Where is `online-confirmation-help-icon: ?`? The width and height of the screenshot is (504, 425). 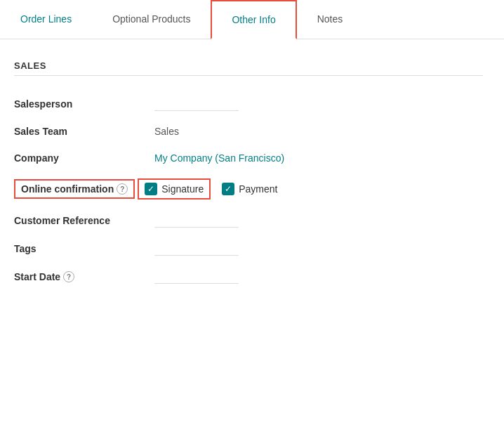 online-confirmation-help-icon: ? is located at coordinates (122, 189).